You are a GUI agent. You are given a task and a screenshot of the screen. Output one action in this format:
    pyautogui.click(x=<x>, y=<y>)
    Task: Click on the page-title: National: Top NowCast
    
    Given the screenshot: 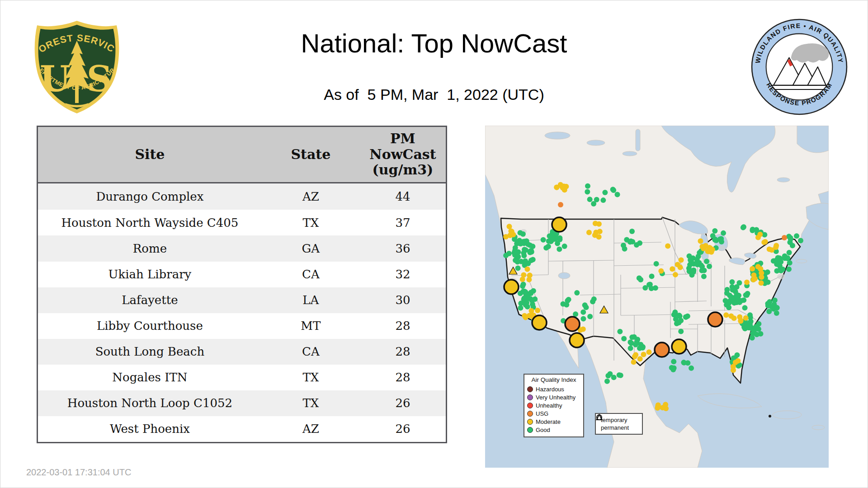 What is the action you would take?
    pyautogui.click(x=434, y=43)
    